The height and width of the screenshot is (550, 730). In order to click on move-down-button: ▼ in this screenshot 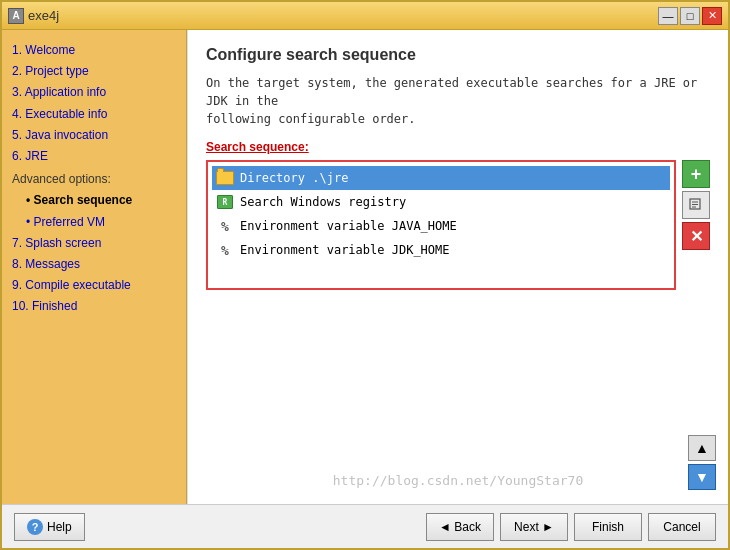, I will do `click(702, 477)`.